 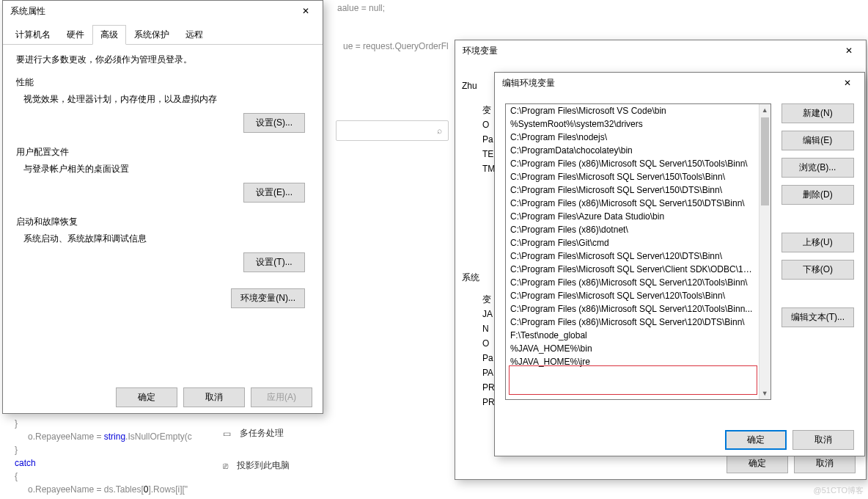 What do you see at coordinates (226, 466) in the screenshot?
I see `project-icon: ⎚` at bounding box center [226, 466].